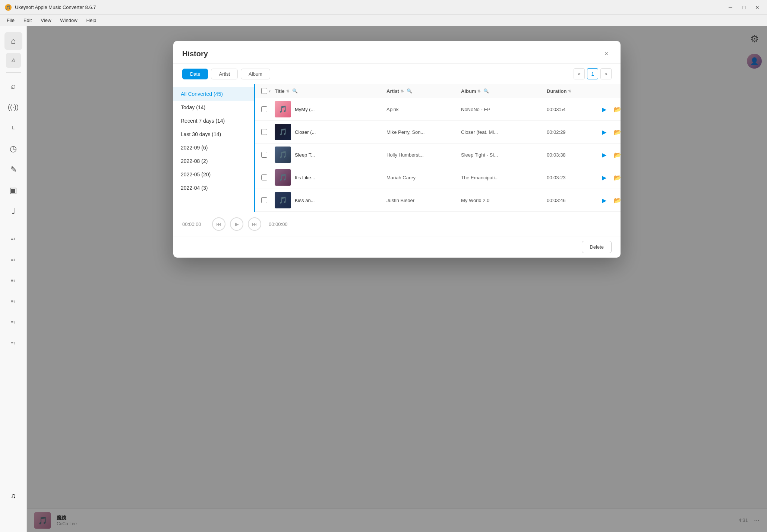 The width and height of the screenshot is (767, 532). I want to click on playlist1-icon: ≡♪, so click(13, 239).